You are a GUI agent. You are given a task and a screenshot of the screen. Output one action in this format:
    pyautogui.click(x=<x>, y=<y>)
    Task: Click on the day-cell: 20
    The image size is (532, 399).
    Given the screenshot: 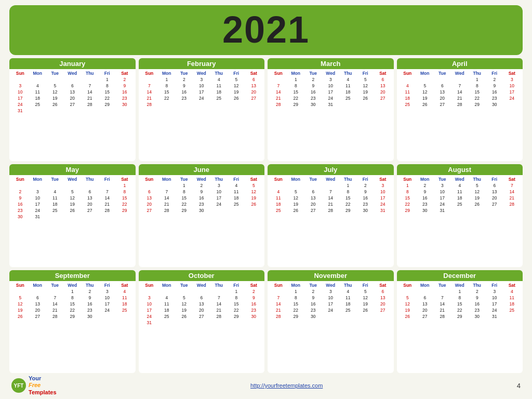 What is the action you would take?
    pyautogui.click(x=383, y=304)
    